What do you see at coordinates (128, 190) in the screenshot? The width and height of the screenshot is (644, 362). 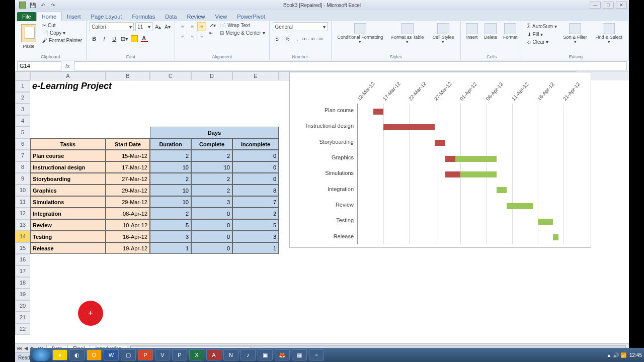 I see `cell-B10: 29-Mar-12` at bounding box center [128, 190].